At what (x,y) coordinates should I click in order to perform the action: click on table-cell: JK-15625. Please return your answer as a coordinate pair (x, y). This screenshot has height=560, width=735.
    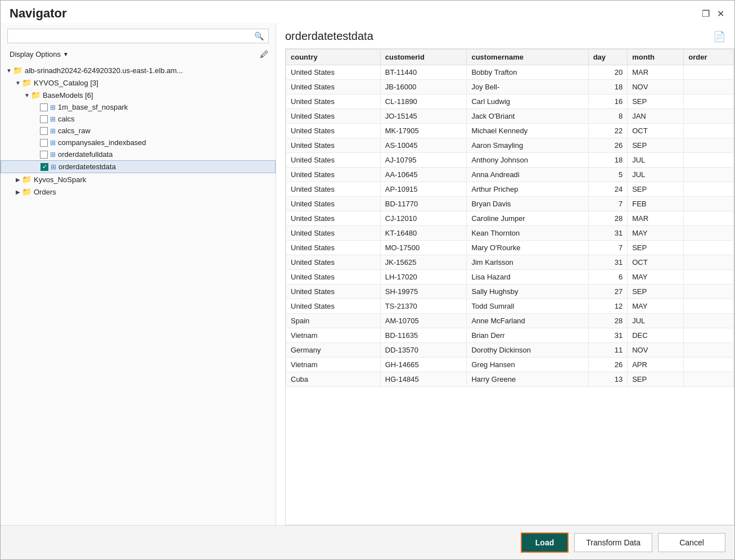
    Looking at the image, I should click on (423, 263).